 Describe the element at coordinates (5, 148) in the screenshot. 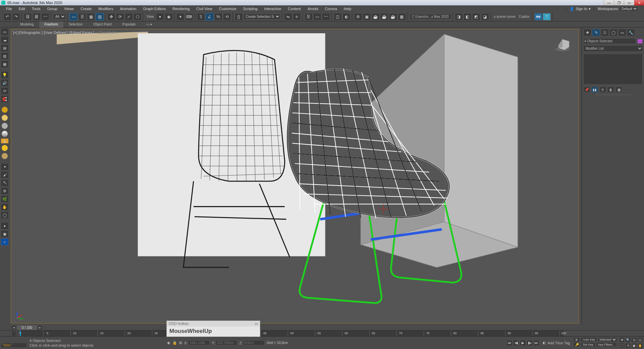

I see `lp-color-yellow` at that location.